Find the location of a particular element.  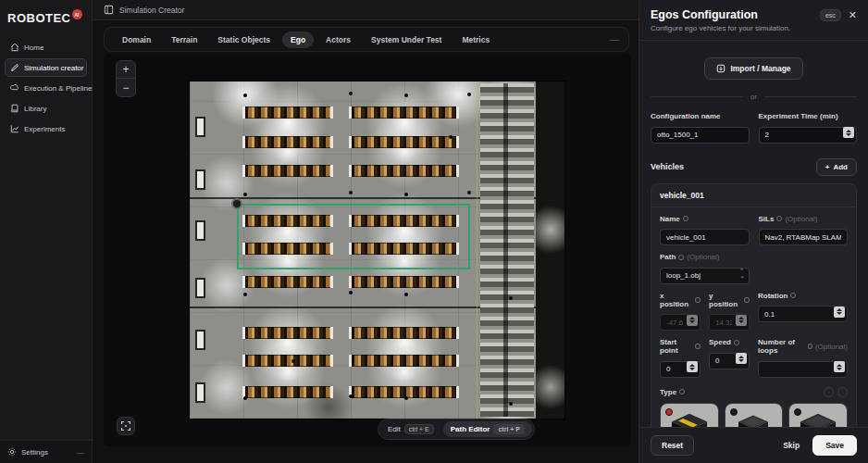

panel-toggle-icon is located at coordinates (109, 9).